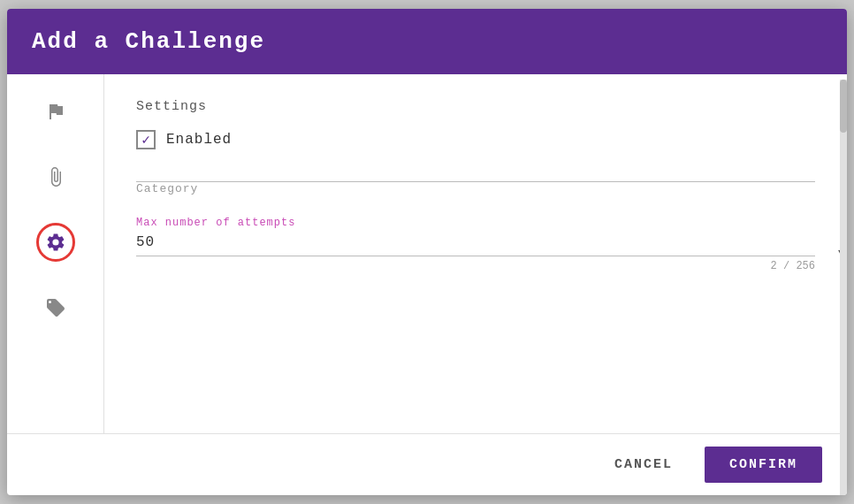  What do you see at coordinates (476, 186) in the screenshot?
I see `category-group: ▾ Category` at bounding box center [476, 186].